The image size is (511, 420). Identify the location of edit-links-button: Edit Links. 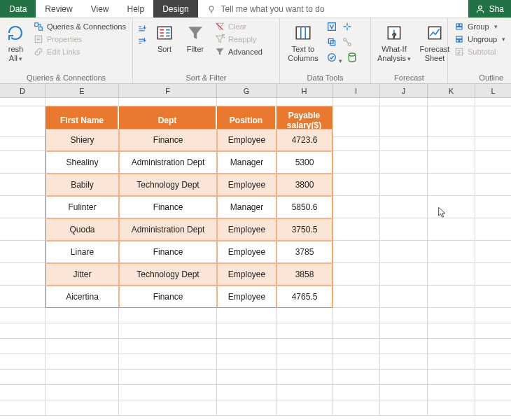
(80, 52).